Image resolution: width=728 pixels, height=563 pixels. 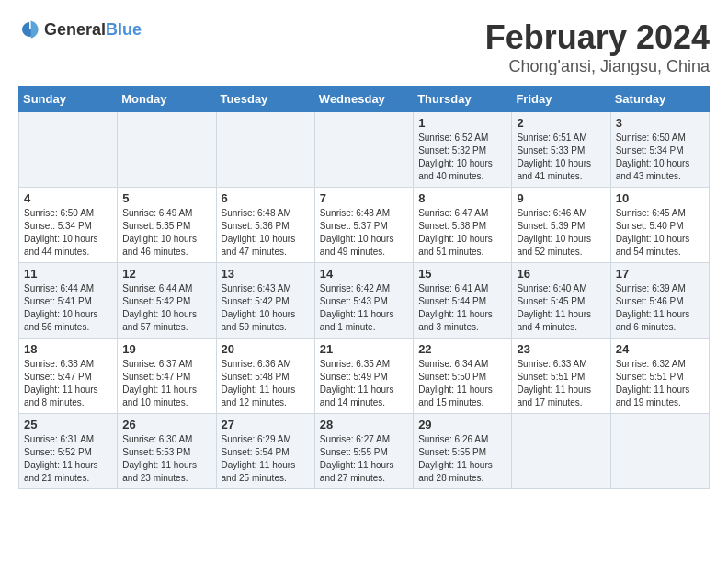 What do you see at coordinates (266, 384) in the screenshot?
I see `day-info: Sunrise: 6:36 AMSunset: 5:48 PMDaylight:…` at bounding box center [266, 384].